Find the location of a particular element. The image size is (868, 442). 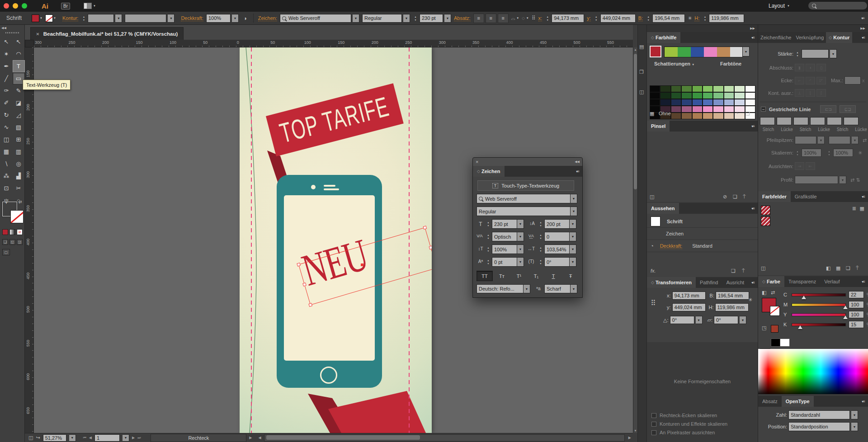

tab-zeichen: ◇ Zeichen is located at coordinates (489, 171).